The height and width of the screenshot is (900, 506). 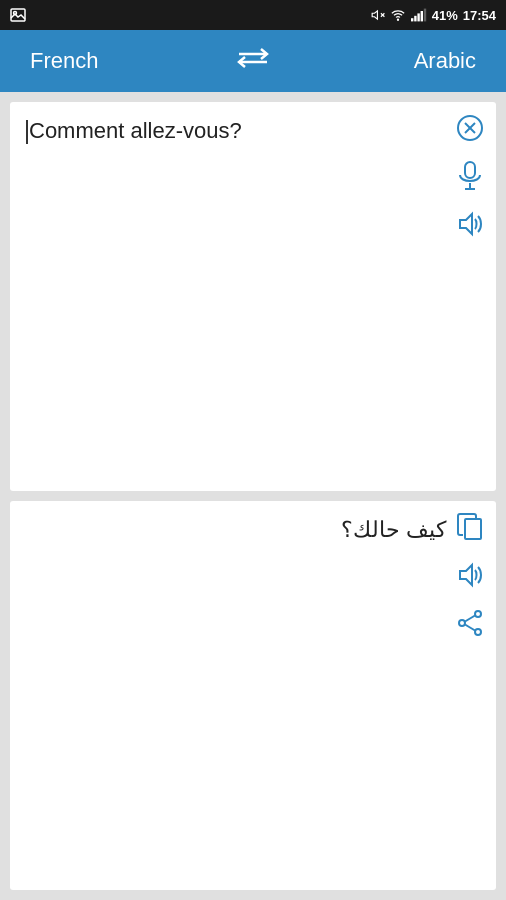 What do you see at coordinates (253, 61) in the screenshot?
I see `swap-languages-button` at bounding box center [253, 61].